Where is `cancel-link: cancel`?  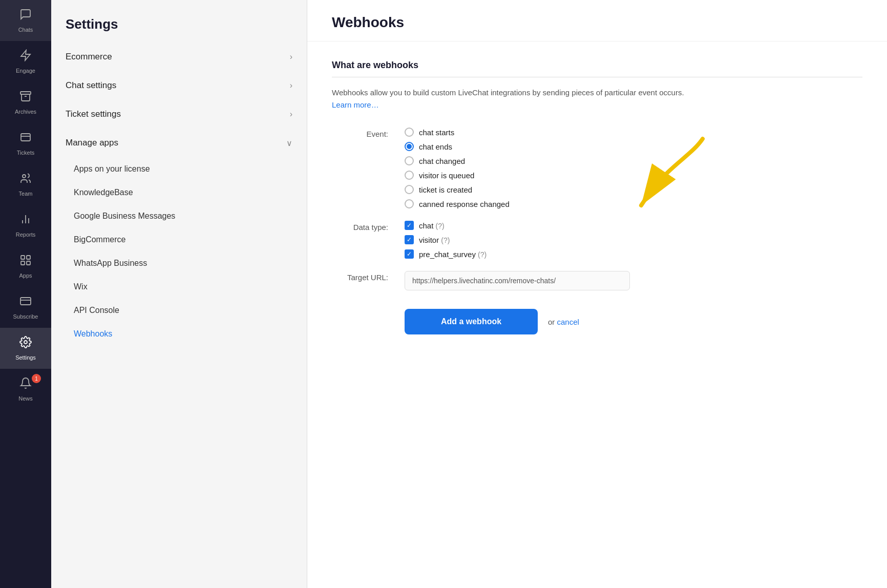
cancel-link: cancel is located at coordinates (568, 322).